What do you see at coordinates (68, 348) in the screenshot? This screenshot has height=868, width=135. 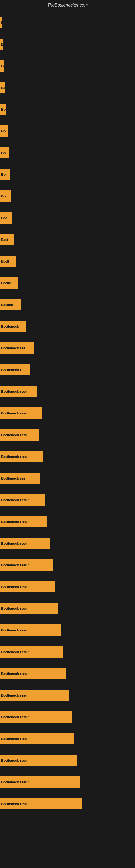 I see `bar-row: Bottleneck res` at bounding box center [68, 348].